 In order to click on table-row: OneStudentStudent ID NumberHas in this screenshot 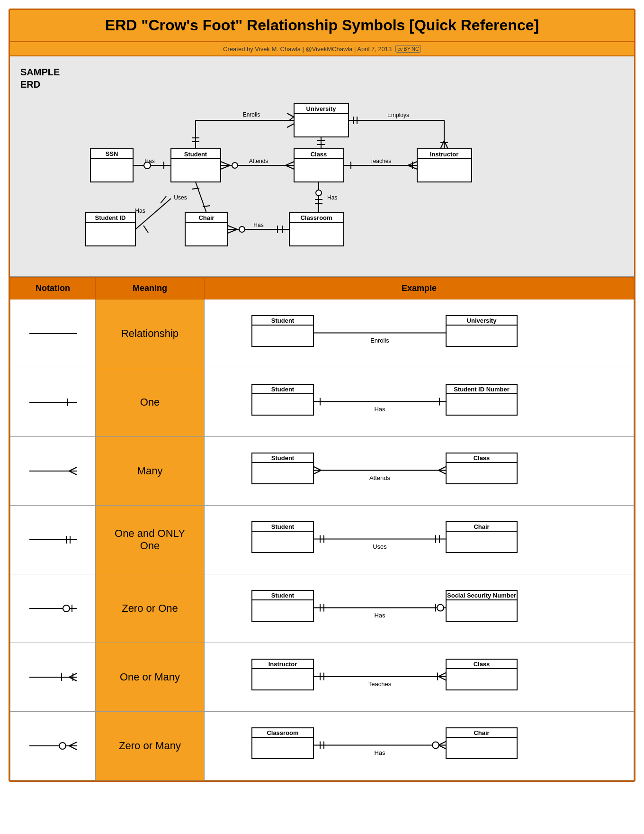, I will do `click(322, 403)`.